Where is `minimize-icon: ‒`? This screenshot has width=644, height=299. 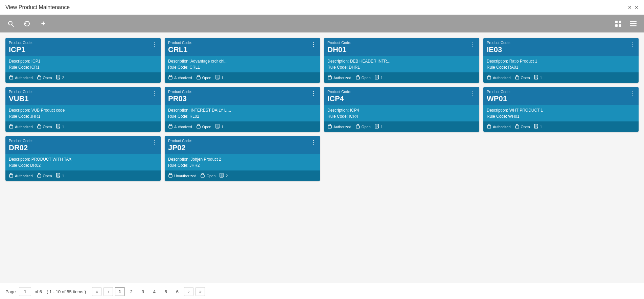
minimize-icon: ‒ is located at coordinates (624, 7).